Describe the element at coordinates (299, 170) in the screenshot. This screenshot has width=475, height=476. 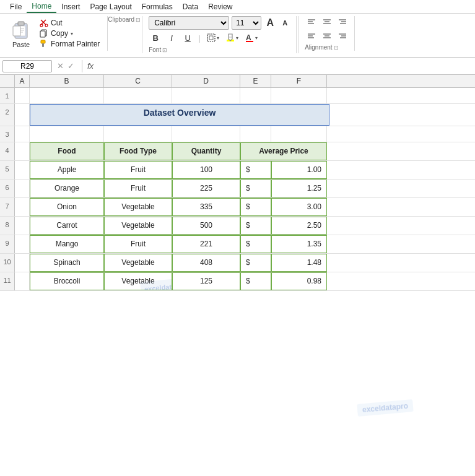
I see `cell-f5: 1.00` at that location.